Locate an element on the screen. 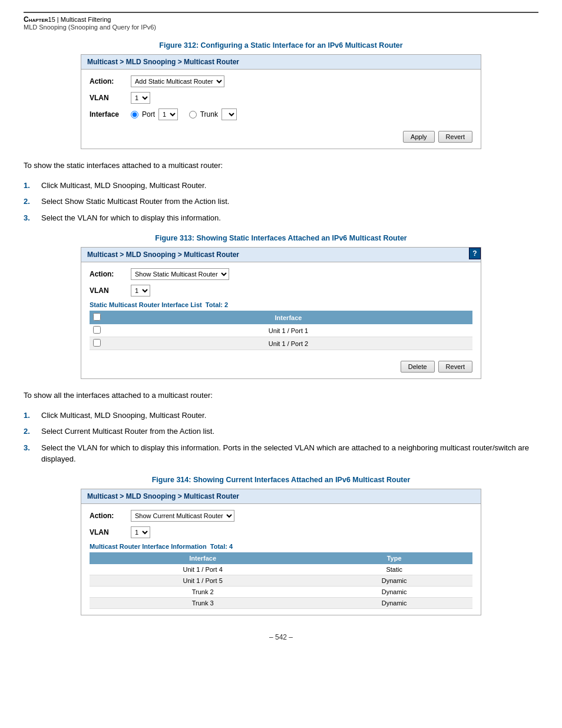  figure313-row1-checkbox is located at coordinates (97, 330).